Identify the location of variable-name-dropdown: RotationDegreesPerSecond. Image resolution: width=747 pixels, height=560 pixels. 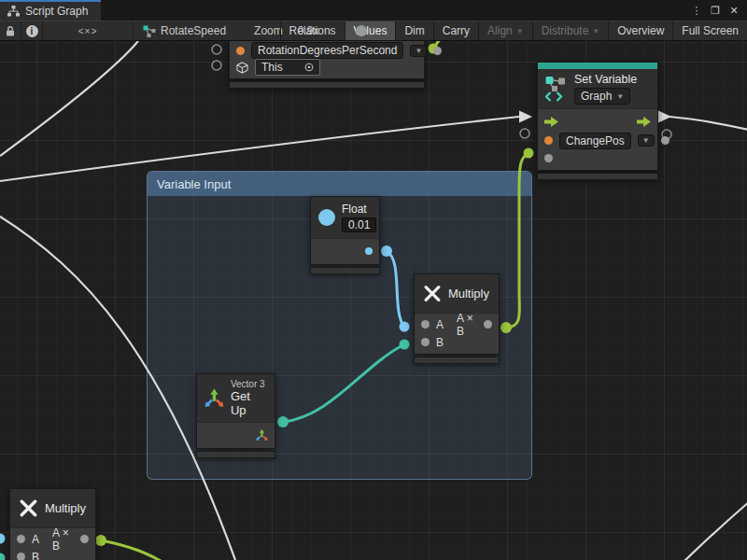
(327, 50).